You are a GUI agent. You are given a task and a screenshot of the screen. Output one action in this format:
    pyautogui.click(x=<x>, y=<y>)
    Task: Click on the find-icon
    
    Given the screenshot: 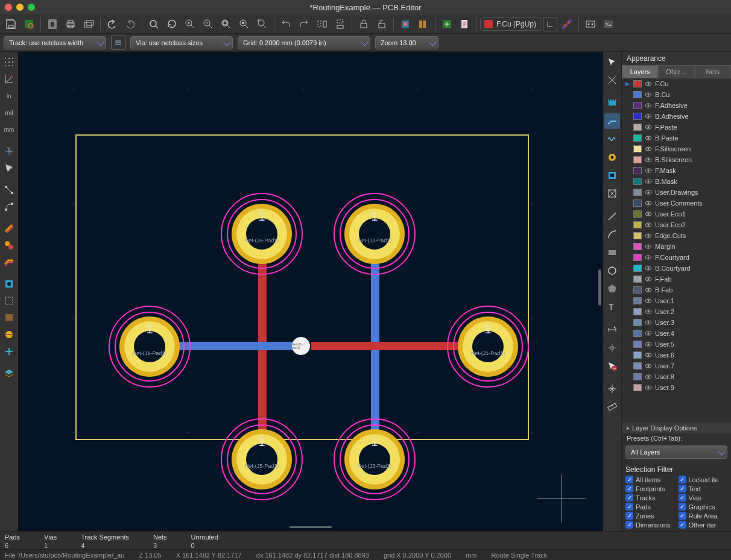 What is the action you would take?
    pyautogui.click(x=154, y=24)
    